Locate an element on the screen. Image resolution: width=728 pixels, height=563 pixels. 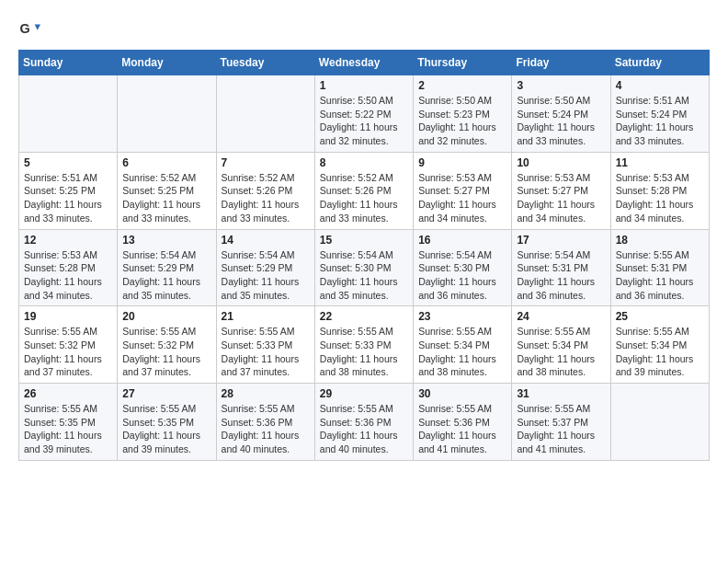
calendar-week-row: 1Sunrise: 5:50 AM Sunset: 5:22 PM Daylig… is located at coordinates (364, 114).